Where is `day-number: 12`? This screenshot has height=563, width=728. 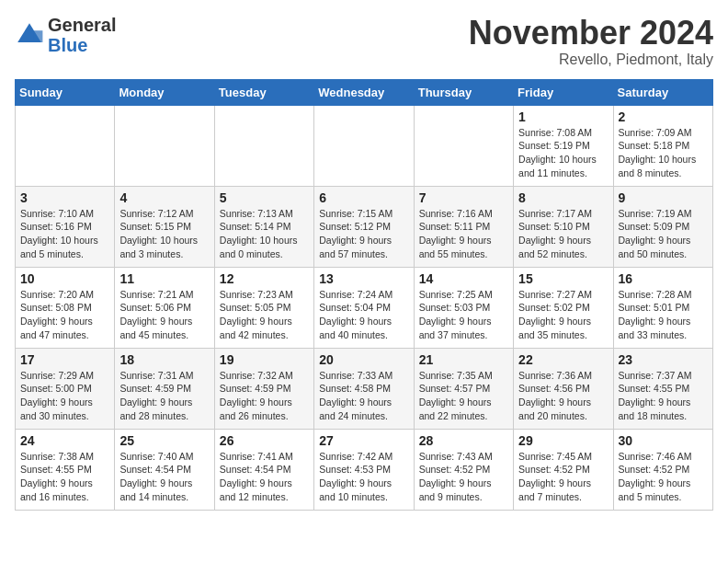 day-number: 12 is located at coordinates (265, 279).